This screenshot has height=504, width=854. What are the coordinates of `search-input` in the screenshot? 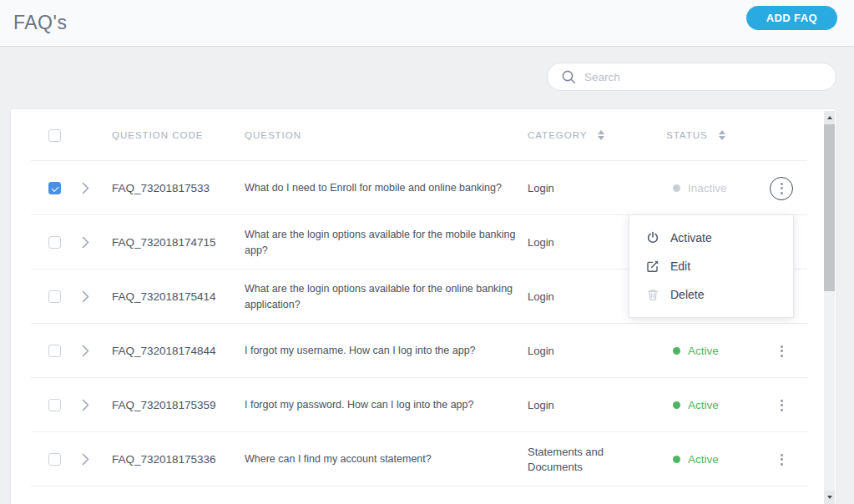 It's located at (705, 77).